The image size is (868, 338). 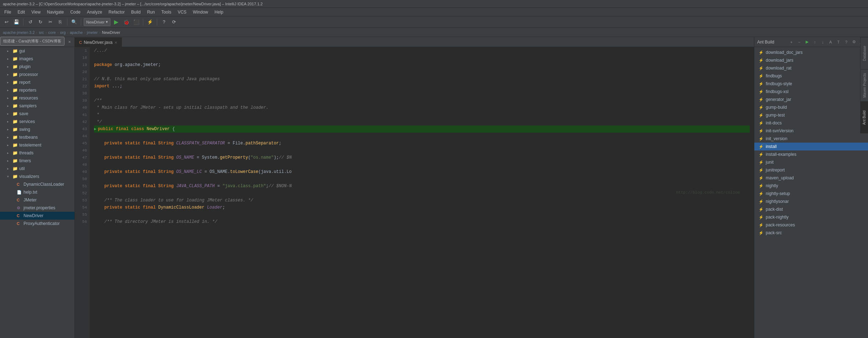 I want to click on right-tab-ant: Ant Build, so click(x=864, y=117).